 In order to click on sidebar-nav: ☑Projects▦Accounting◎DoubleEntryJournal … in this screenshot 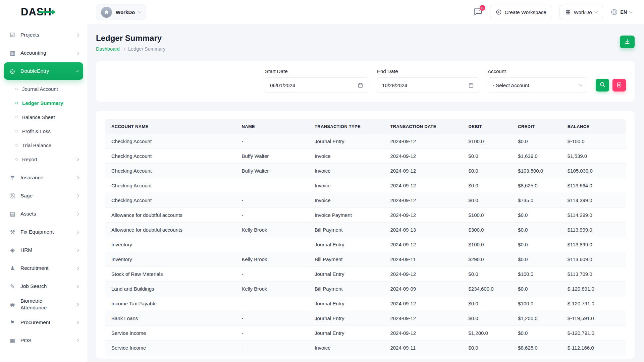, I will do `click(44, 188)`.